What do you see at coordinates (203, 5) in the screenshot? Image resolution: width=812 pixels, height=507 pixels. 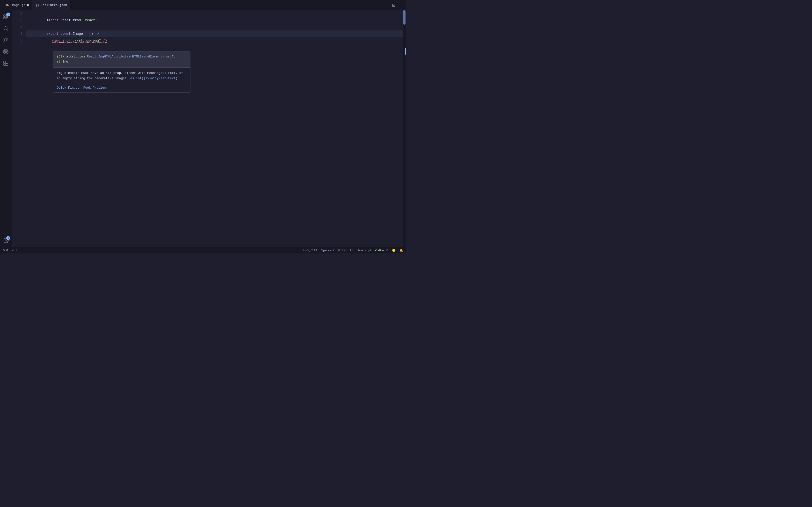 I see `tab-bar: JS Image.js {} .eslintrc.json ⊡ ···` at bounding box center [203, 5].